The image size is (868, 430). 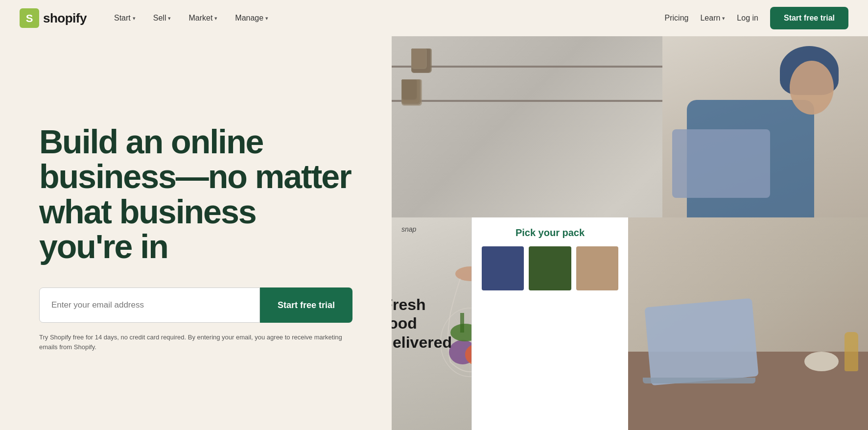 What do you see at coordinates (503, 268) in the screenshot?
I see `swatch-blue` at bounding box center [503, 268].